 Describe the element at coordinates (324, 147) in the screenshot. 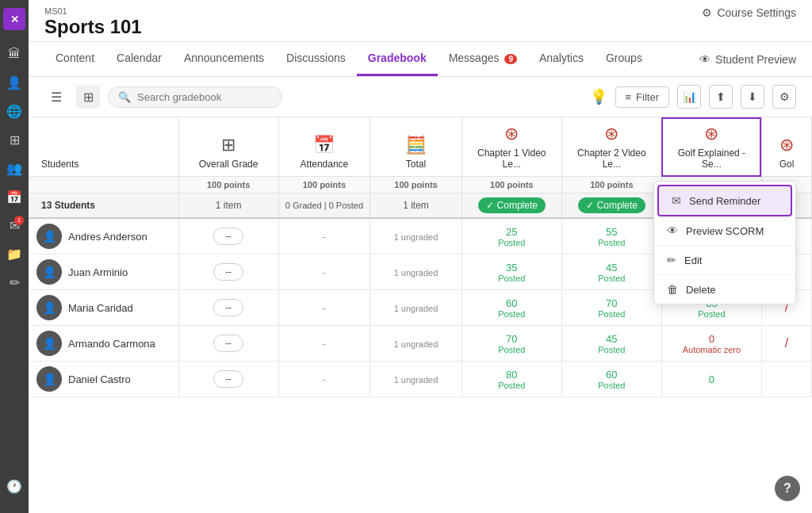

I see `col-header-attendance: 📅 Attendance` at that location.